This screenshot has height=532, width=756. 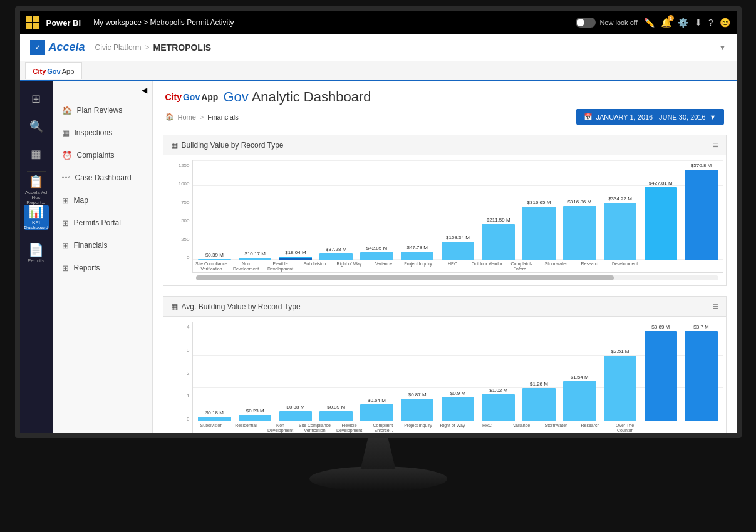 What do you see at coordinates (458, 427) in the screenshot?
I see `chart2-xlabels: Subdivision Residential Non Development …` at bounding box center [458, 427].